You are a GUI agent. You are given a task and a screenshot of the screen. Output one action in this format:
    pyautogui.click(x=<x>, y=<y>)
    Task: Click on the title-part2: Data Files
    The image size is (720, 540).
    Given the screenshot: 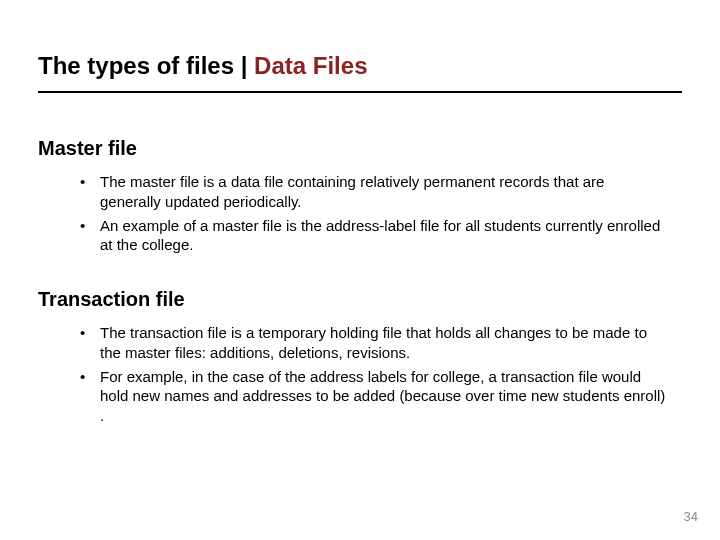 What is the action you would take?
    pyautogui.click(x=310, y=66)
    